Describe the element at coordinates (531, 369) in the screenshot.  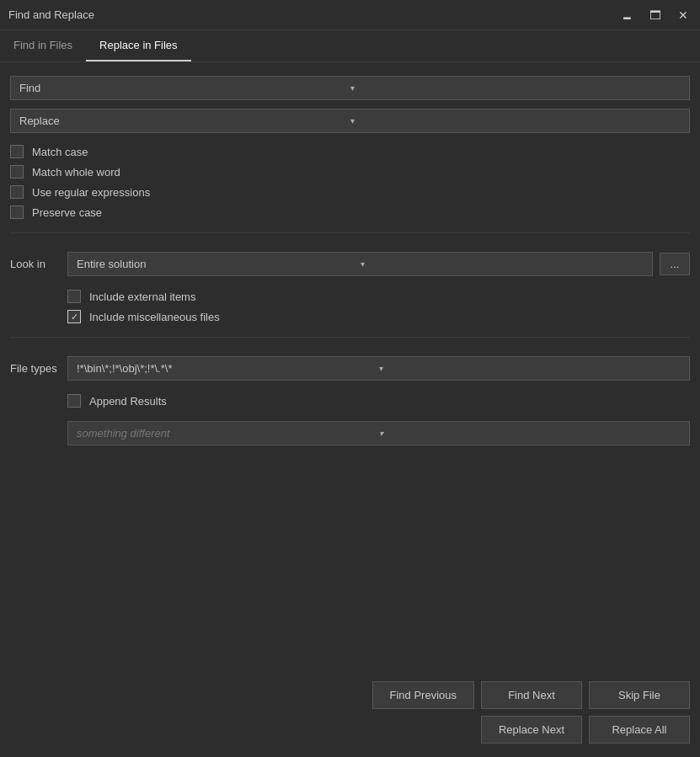
I see `file-types-arrow: ▾` at that location.